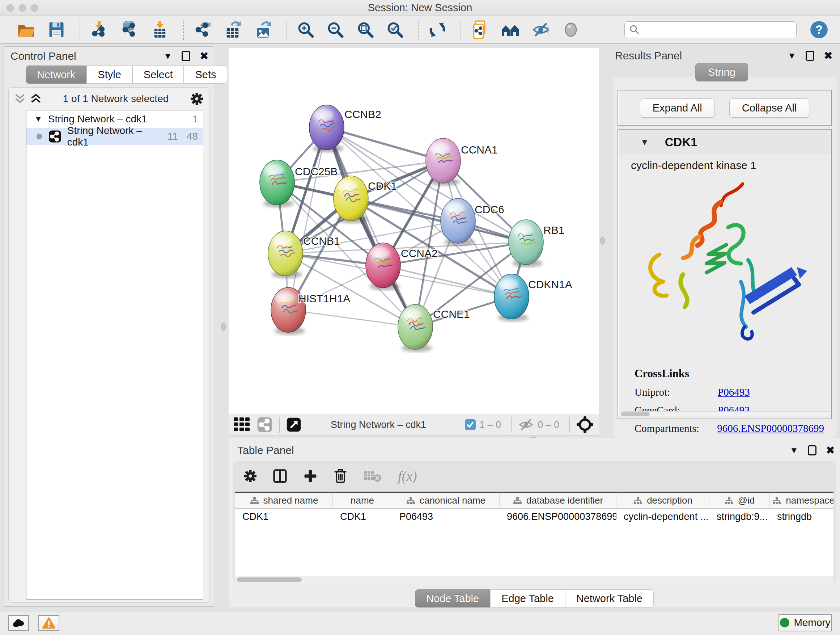  Describe the element at coordinates (510, 30) in the screenshot. I see `houses-icon` at that location.